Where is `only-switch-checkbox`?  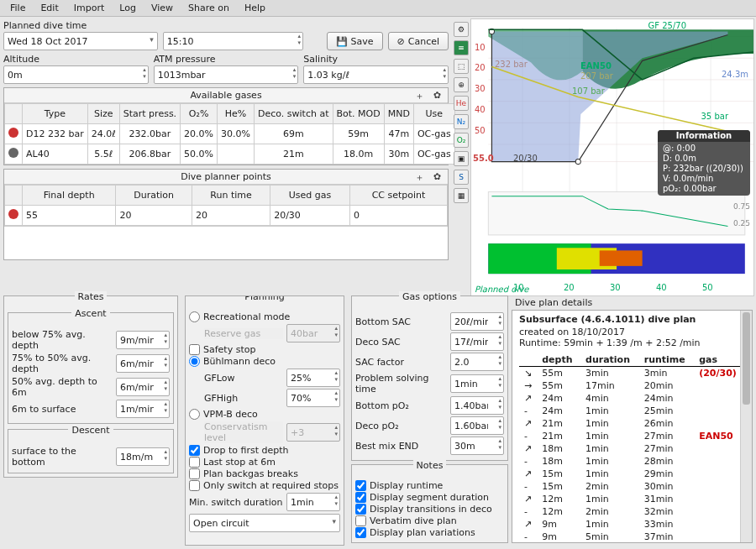 only-switch-checkbox is located at coordinates (195, 485).